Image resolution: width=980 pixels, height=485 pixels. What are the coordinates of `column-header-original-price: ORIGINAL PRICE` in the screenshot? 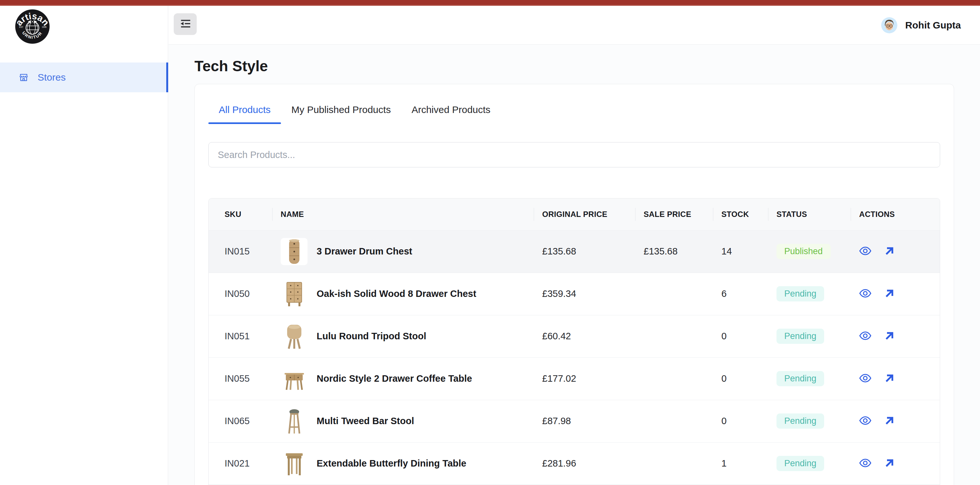 It's located at (584, 214).